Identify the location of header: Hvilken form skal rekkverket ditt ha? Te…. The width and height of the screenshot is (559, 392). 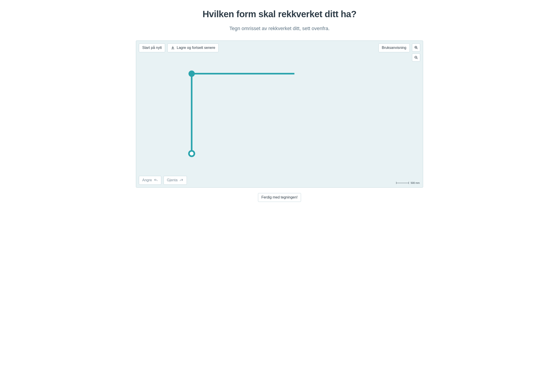
(280, 20).